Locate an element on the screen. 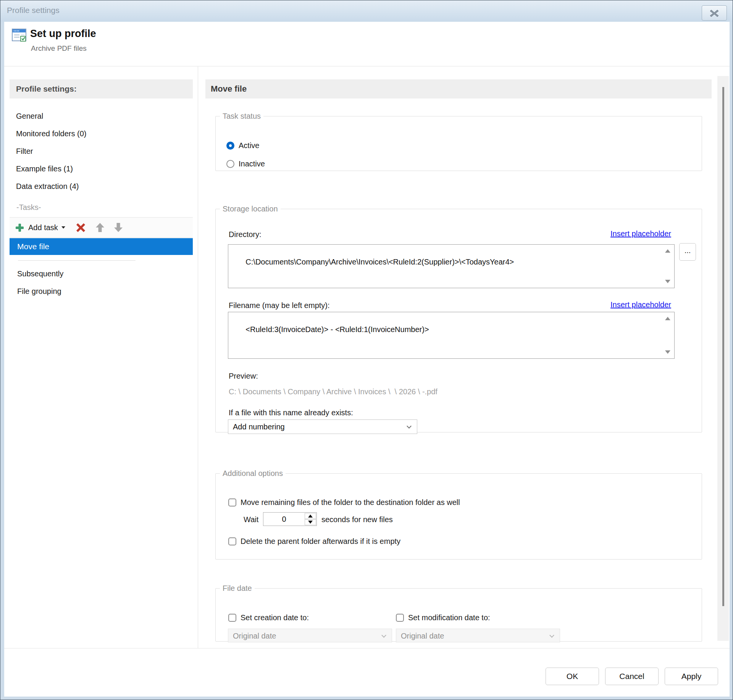  header-separator is located at coordinates (367, 66).